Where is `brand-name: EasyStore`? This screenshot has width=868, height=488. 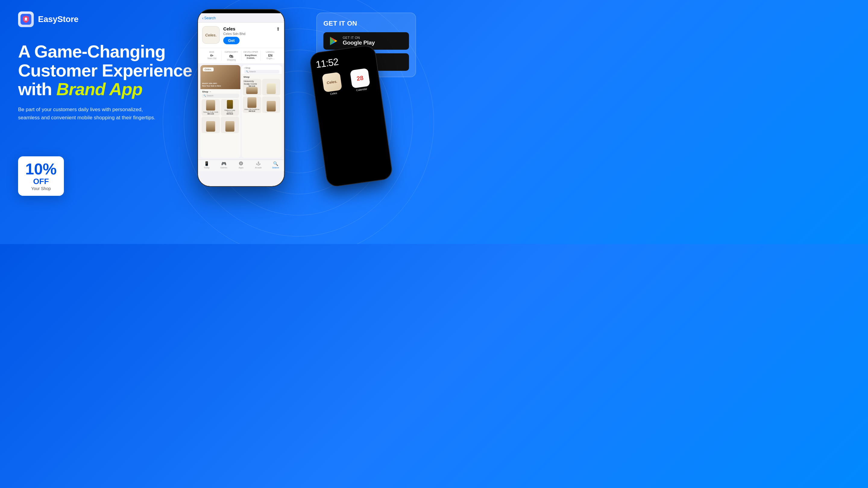 brand-name: EasyStore is located at coordinates (58, 20).